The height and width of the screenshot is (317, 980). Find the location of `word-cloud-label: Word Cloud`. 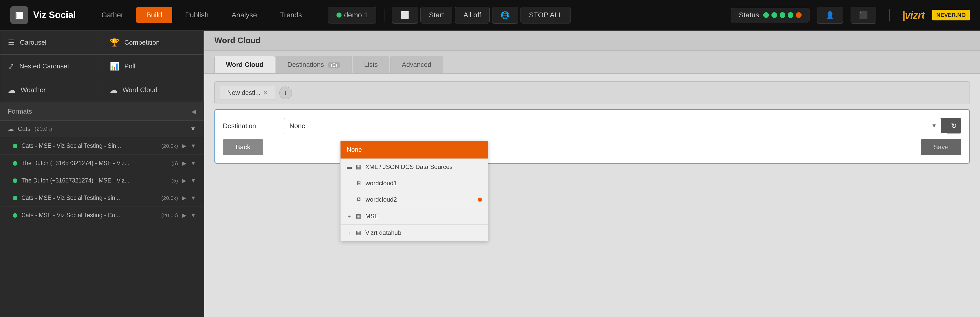

word-cloud-label: Word Cloud is located at coordinates (140, 90).